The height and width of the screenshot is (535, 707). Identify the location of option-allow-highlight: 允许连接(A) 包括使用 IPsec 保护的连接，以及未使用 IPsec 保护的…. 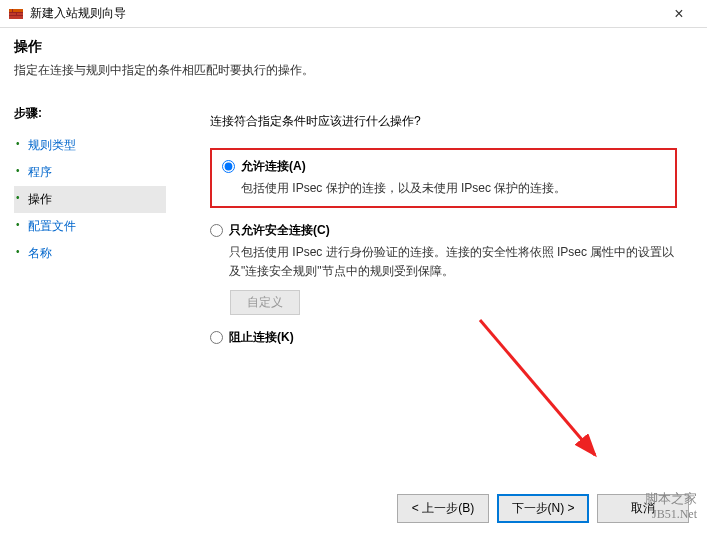
(444, 178).